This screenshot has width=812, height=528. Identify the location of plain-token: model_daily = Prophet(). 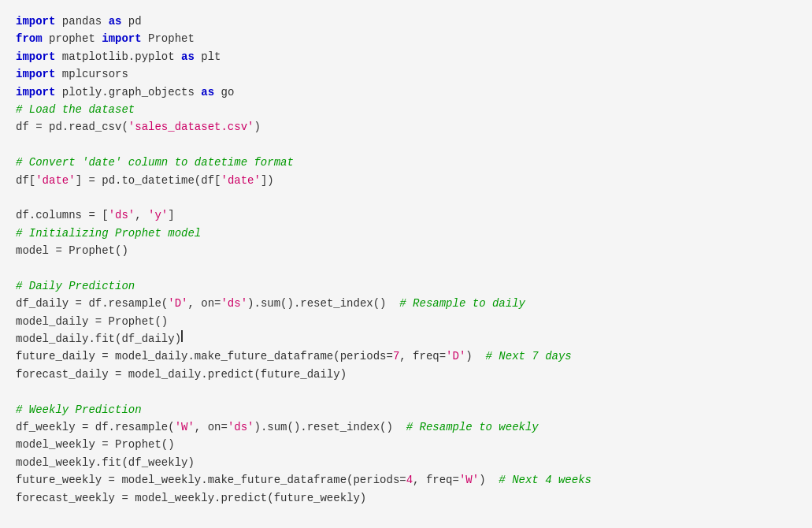
(91, 322).